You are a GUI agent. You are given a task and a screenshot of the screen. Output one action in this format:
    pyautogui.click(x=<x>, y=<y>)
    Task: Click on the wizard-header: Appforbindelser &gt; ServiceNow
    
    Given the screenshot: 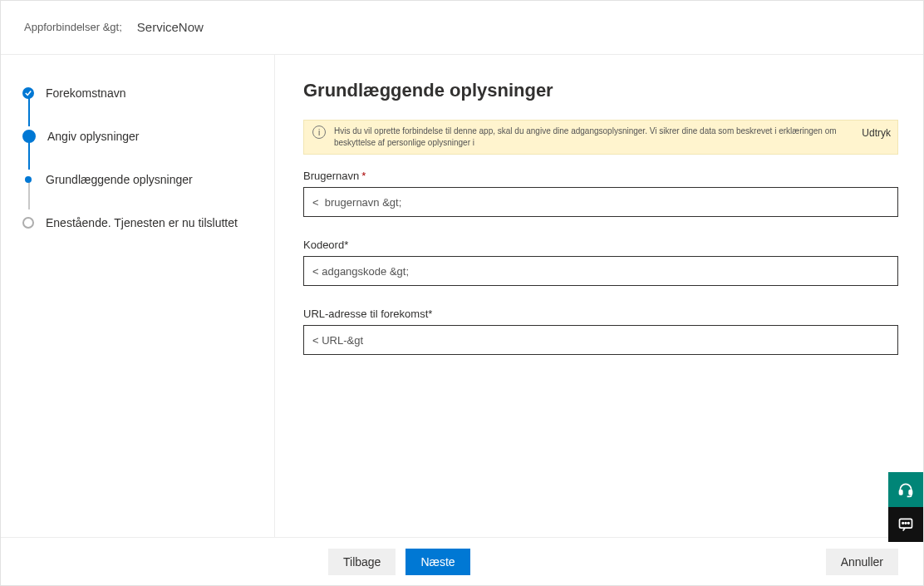 What is the action you would take?
    pyautogui.click(x=462, y=27)
    